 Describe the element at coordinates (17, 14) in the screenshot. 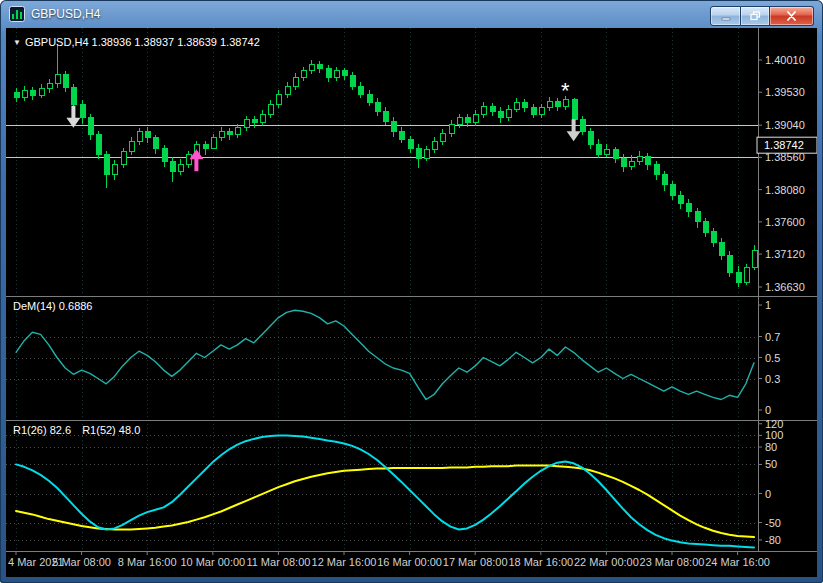

I see `chart-window-icon` at that location.